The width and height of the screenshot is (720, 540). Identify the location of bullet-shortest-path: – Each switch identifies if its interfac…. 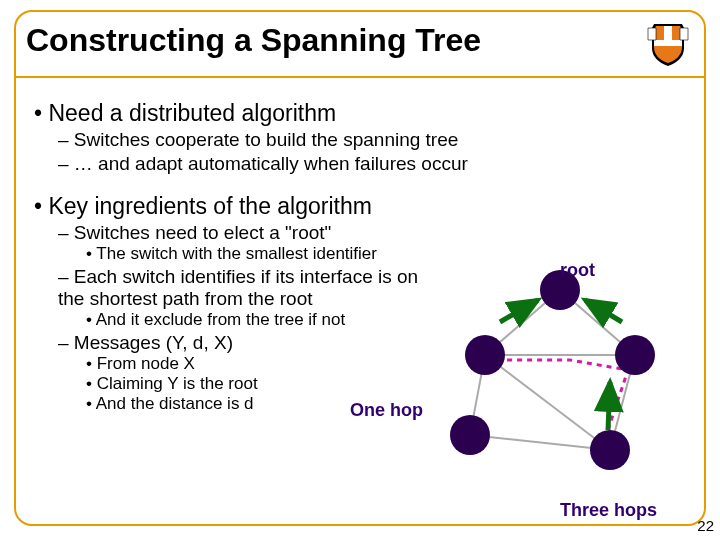
(225, 288).